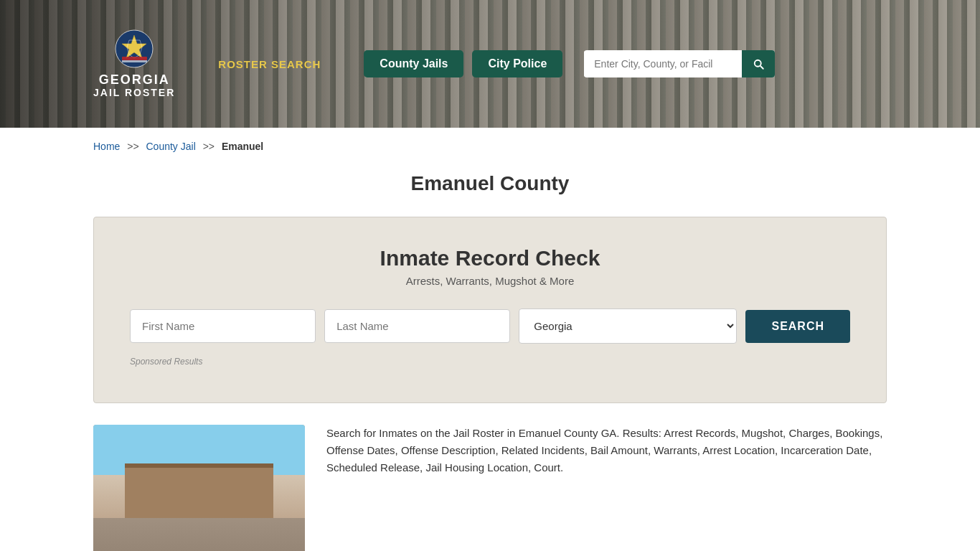 This screenshot has height=551, width=980. Describe the element at coordinates (798, 326) in the screenshot. I see `inmate-search-button: SEARCH` at that location.